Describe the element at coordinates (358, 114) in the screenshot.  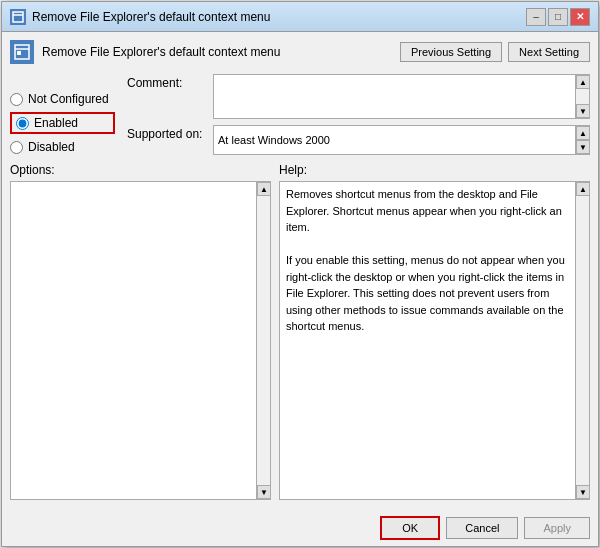
I see `right-fields: Comment: ▲ ▼ Support` at that location.